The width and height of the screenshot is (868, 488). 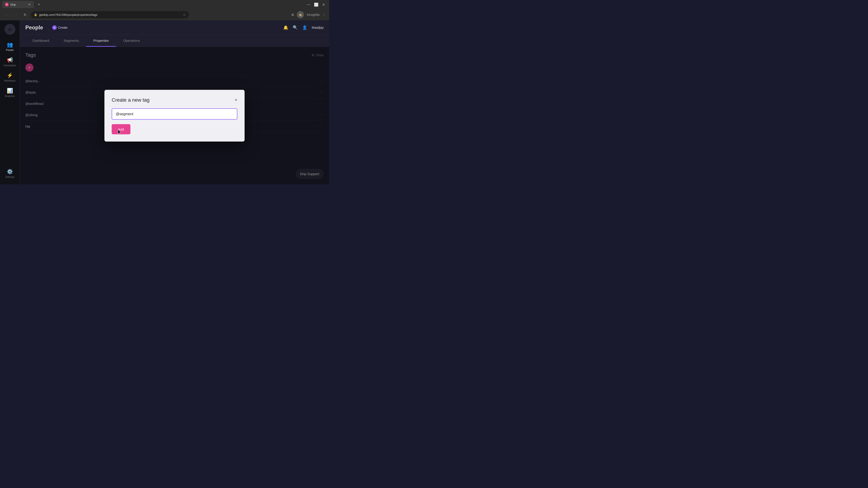 I want to click on sidebar-campaigns-label: Campaigns, so click(x=10, y=65).